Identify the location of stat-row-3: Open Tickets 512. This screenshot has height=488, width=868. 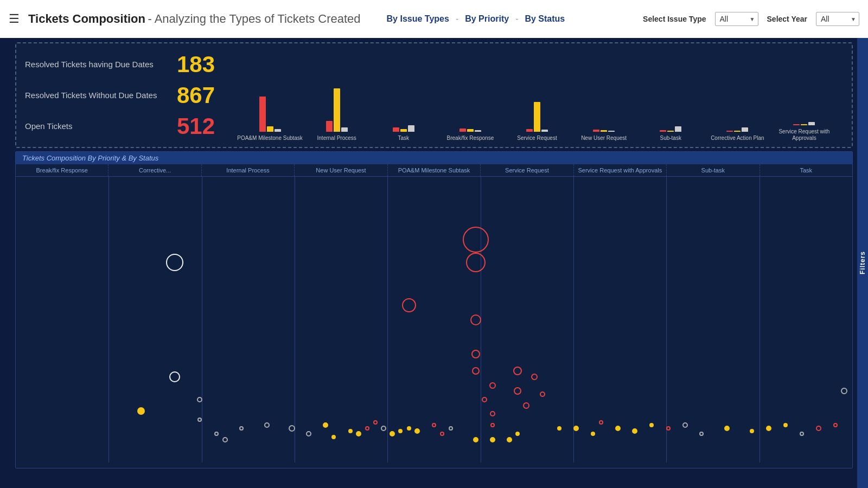
(128, 126).